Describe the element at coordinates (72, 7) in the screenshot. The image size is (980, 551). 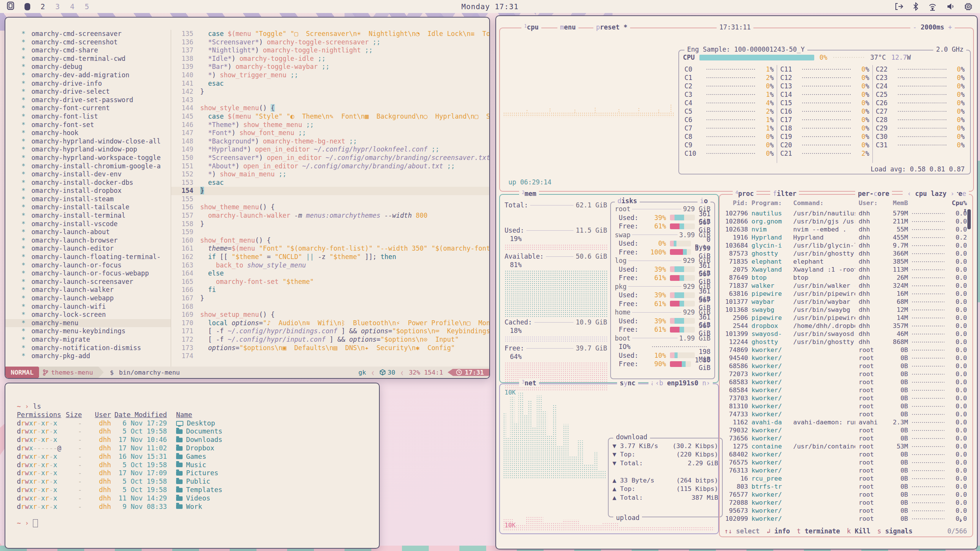
I see `workspace-4: 4` at that location.